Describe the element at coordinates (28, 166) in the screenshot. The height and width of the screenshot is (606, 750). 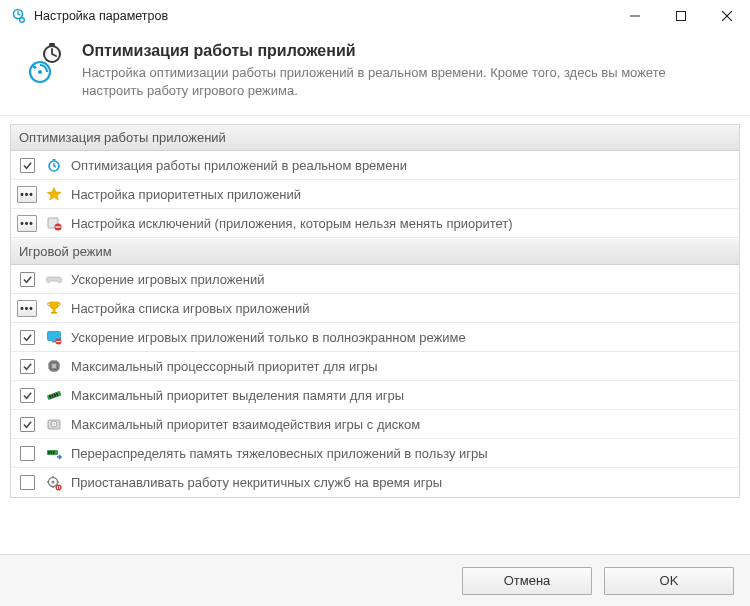
I see `checkbox-realtime` at that location.